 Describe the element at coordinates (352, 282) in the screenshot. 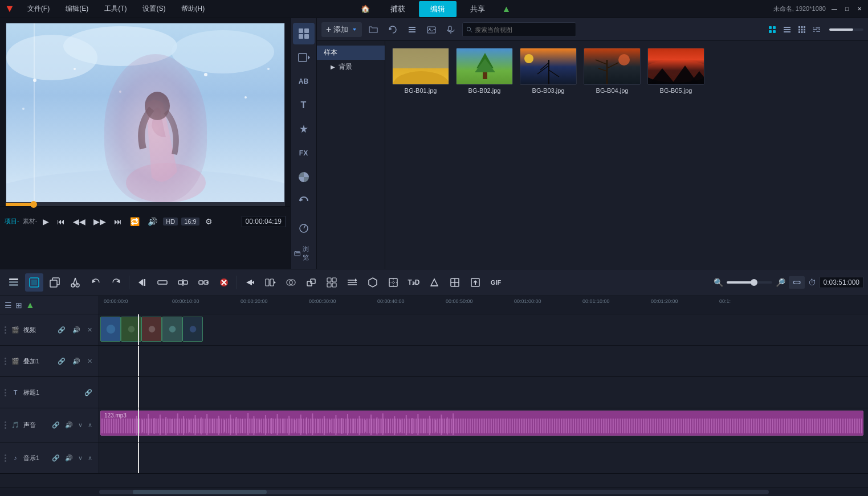

I see `tool-arrange` at that location.